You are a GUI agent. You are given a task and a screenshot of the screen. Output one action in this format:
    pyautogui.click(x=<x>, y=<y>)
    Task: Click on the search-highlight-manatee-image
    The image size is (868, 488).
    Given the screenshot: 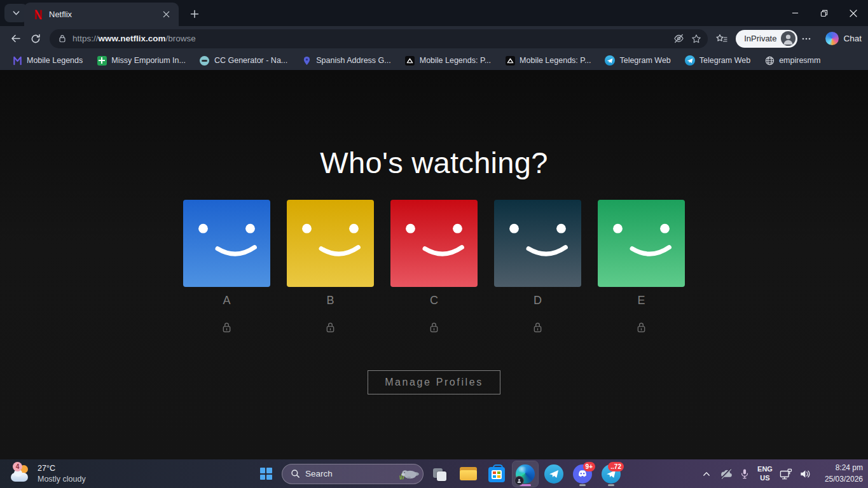 What is the action you would take?
    pyautogui.click(x=410, y=474)
    